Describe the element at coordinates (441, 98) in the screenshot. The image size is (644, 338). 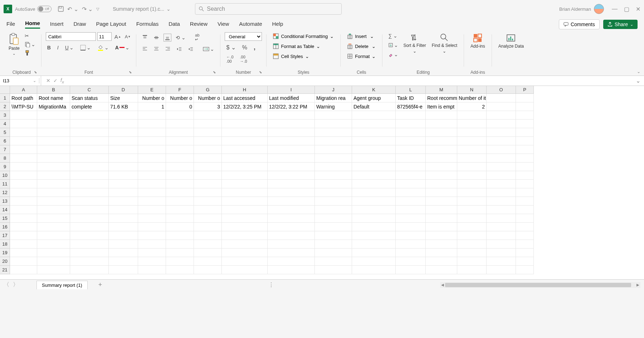
I see `cell: Root recomm` at that location.